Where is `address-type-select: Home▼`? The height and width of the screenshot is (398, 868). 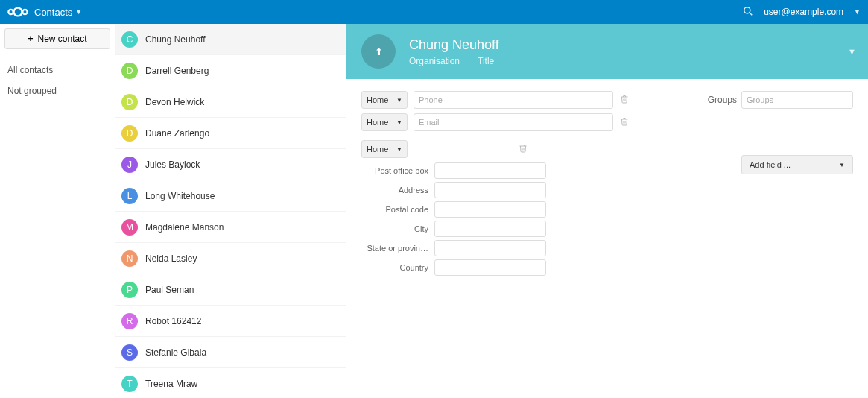
address-type-select: Home▼ is located at coordinates (384, 149).